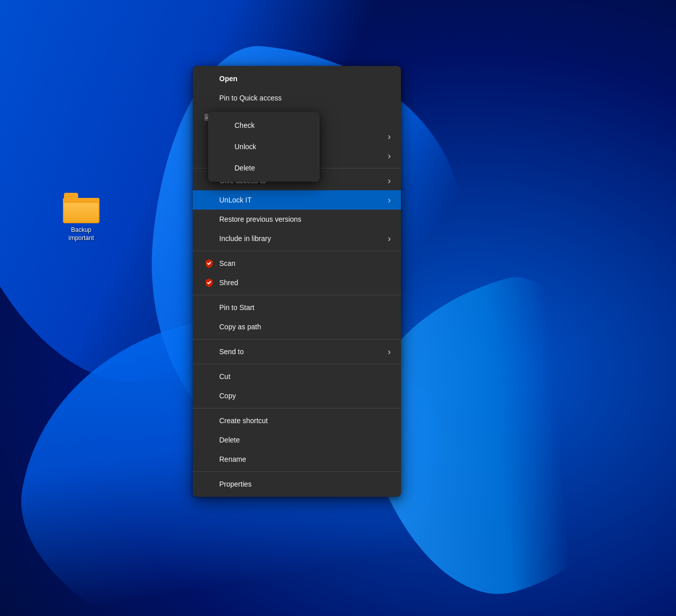  What do you see at coordinates (305, 484) in the screenshot?
I see `menu-item-label-properties: Properties` at bounding box center [305, 484].